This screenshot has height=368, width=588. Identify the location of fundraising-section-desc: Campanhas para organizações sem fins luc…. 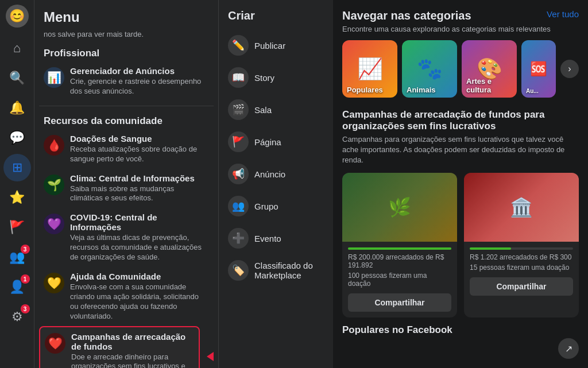
(461, 150).